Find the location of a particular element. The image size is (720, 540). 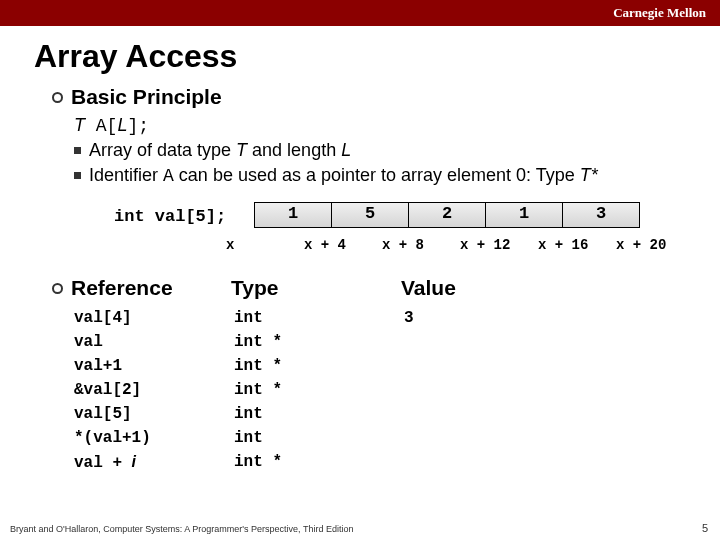

em: L is located at coordinates (346, 150).